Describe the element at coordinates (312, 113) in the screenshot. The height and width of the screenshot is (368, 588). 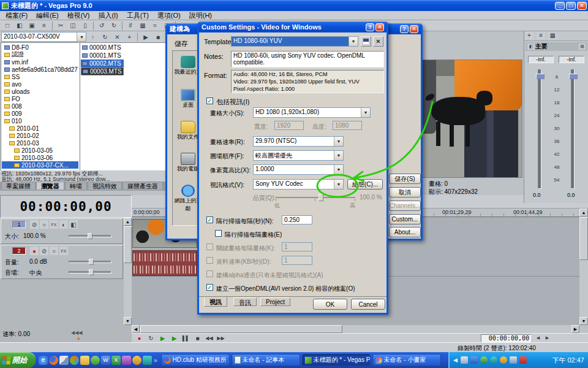
I see `frame-size-combobox: HD 1080 (1,920x1,080) ▼` at that location.